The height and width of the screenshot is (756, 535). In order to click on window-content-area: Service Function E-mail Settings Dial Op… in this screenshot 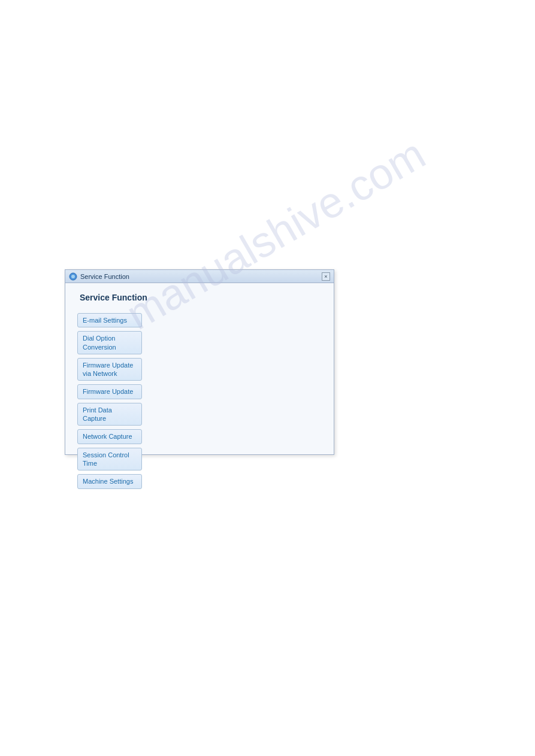, I will do `click(200, 369)`.